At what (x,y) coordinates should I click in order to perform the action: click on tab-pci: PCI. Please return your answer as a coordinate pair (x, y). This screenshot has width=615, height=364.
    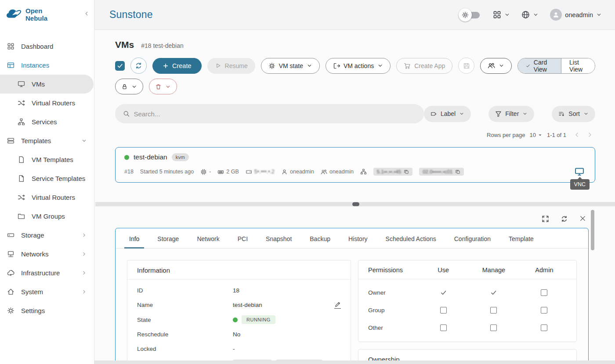
    Looking at the image, I should click on (242, 238).